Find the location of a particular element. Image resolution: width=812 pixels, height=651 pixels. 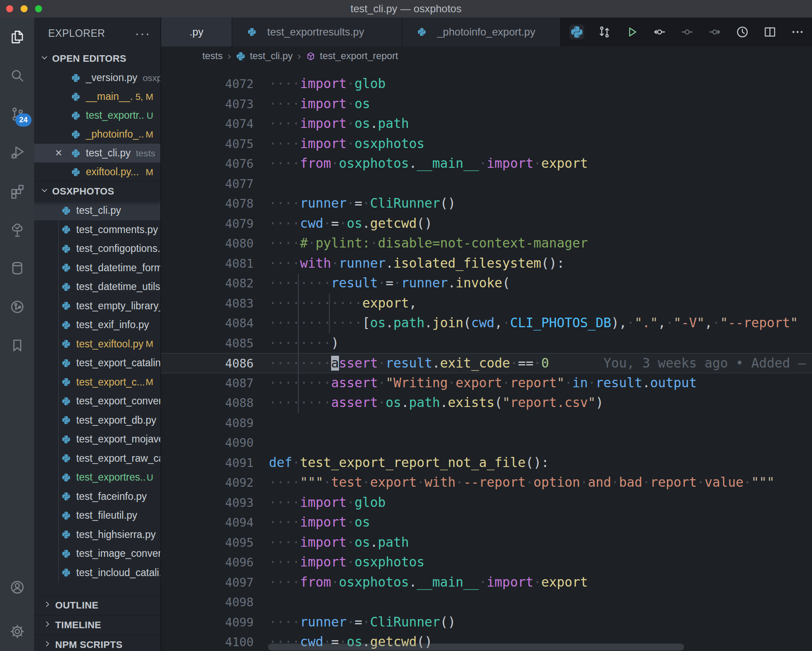

tree-item: test_empty_library_... is located at coordinates (97, 306).